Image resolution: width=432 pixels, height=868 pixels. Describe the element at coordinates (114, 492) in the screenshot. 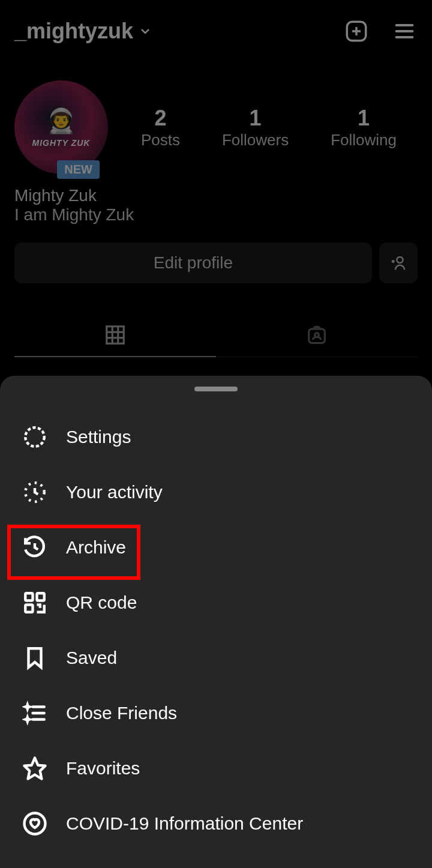

I see `menu-label: Your activity` at that location.